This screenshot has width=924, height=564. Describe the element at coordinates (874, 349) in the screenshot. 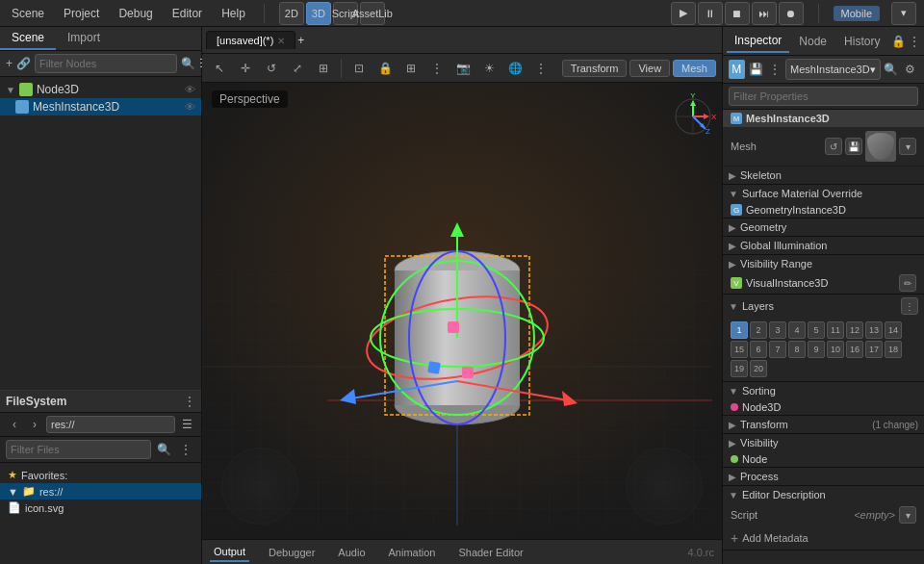

I see `layer-17: 17` at that location.